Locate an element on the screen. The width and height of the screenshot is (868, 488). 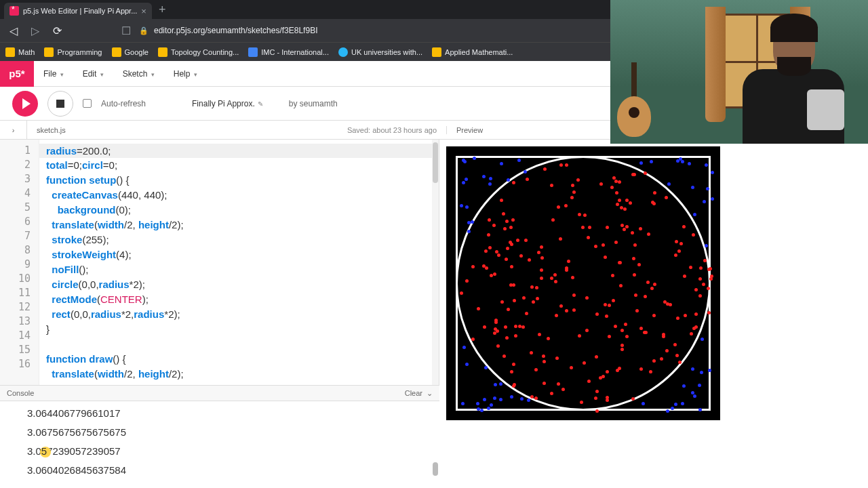
url-field: 🔒 editor.p5js.org/seumamth/sketches/f3E8… is located at coordinates (228, 30).